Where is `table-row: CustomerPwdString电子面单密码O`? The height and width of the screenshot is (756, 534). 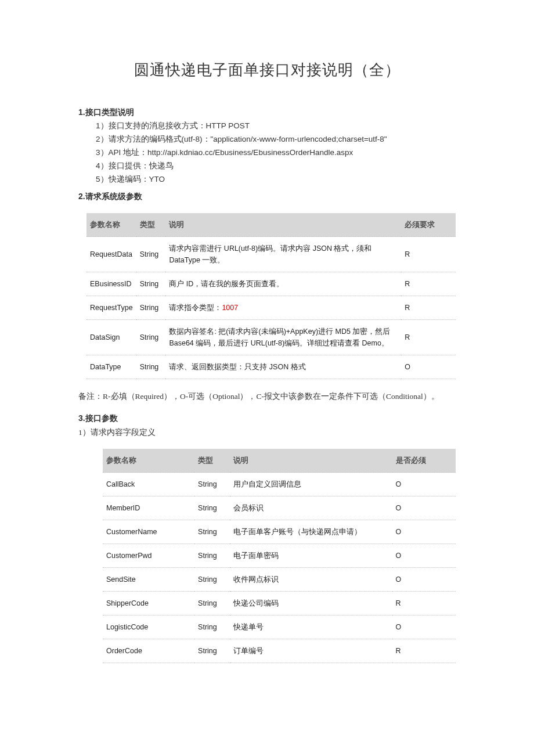 table-row: CustomerPwdString电子面单密码O is located at coordinates (279, 556).